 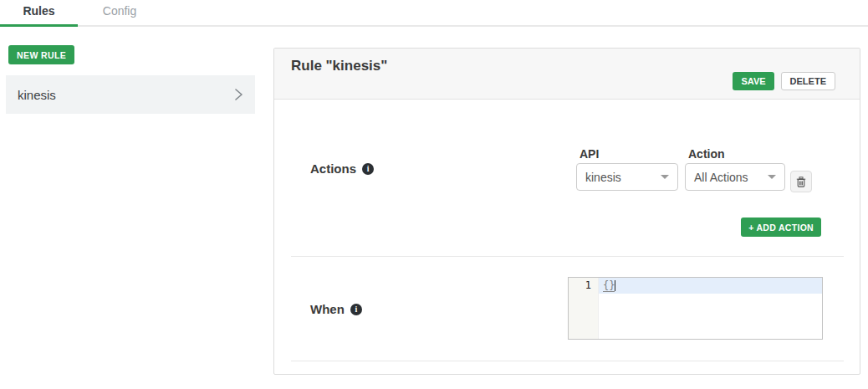 I want to click on code-close-brace: }, so click(x=612, y=286).